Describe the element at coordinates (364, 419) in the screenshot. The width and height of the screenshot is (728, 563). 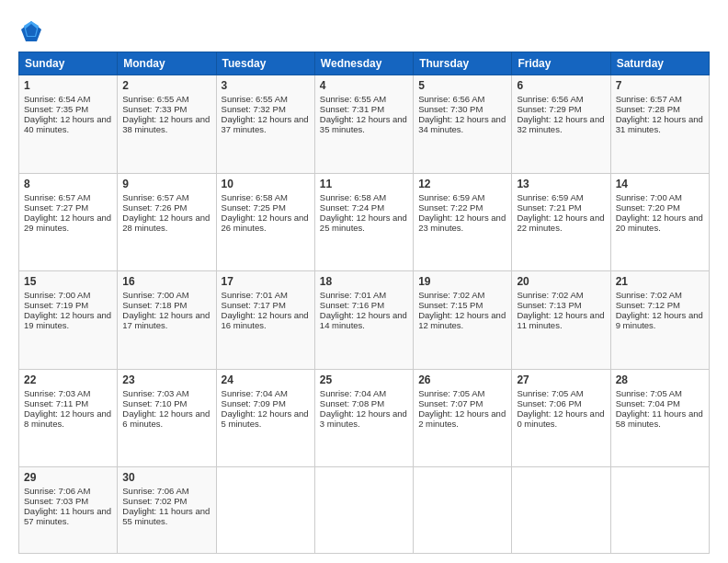
I see `daylight-text: Daylight: 12 hours and 3 minutes.` at that location.